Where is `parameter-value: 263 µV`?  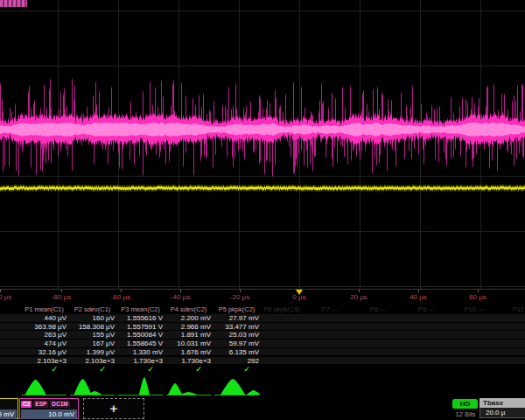 parameter-value: 263 µV is located at coordinates (44, 335).